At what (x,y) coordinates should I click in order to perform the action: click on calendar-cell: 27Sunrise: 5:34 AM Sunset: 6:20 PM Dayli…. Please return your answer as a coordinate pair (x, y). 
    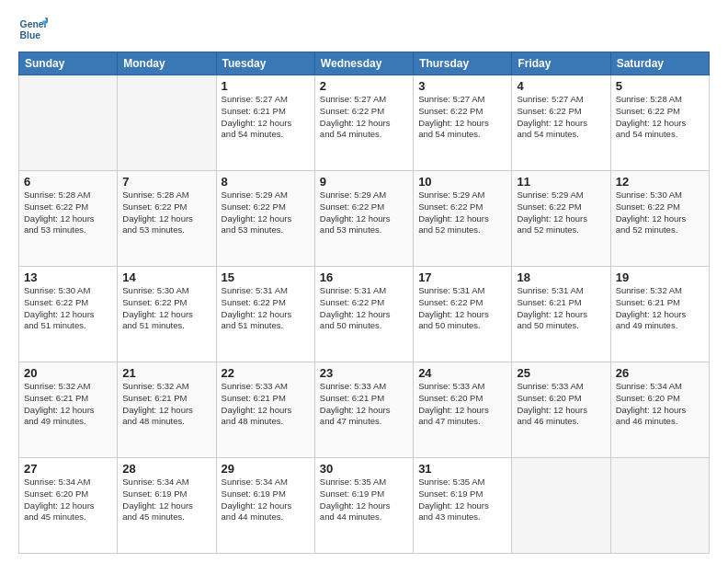
    Looking at the image, I should click on (68, 506).